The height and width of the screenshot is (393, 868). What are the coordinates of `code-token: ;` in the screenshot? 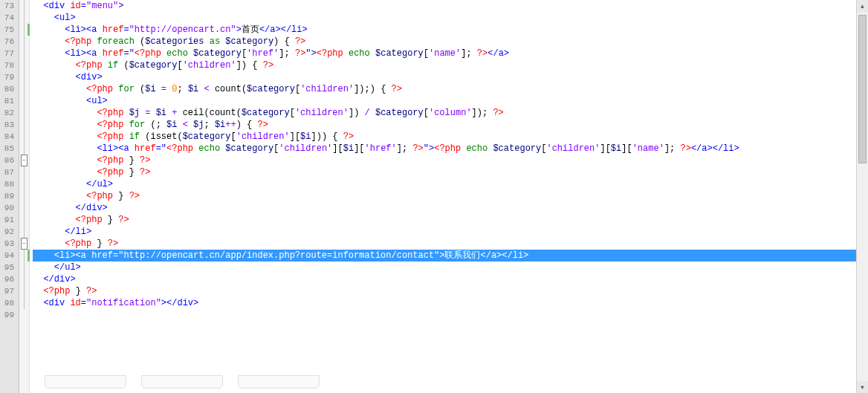 It's located at (209, 125).